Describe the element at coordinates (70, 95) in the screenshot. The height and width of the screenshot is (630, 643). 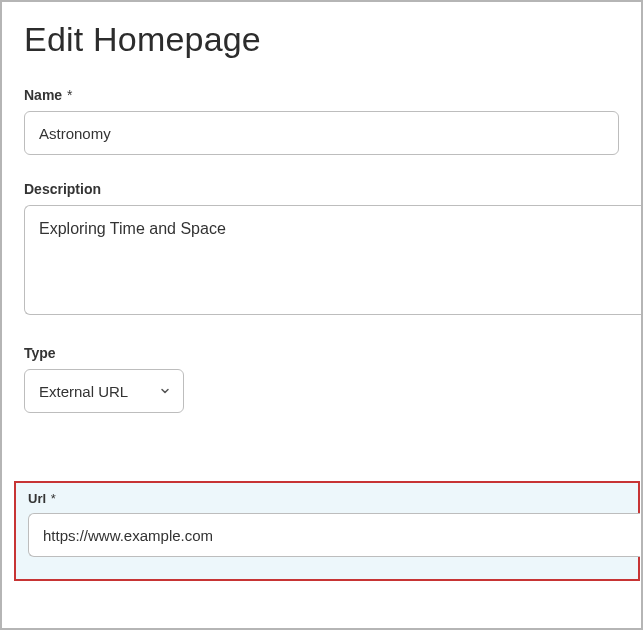
I see `name-required-marker: *` at that location.